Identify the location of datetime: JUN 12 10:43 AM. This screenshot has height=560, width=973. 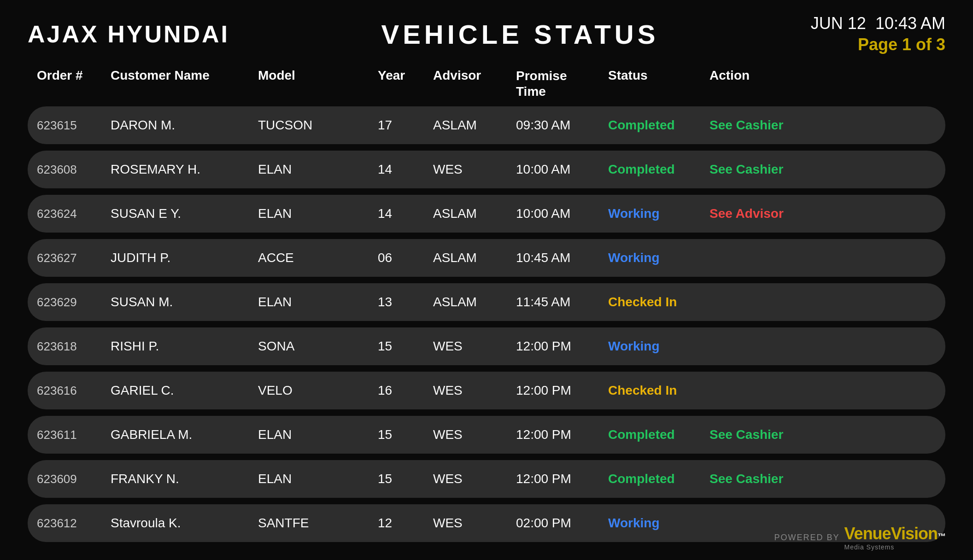
(878, 23).